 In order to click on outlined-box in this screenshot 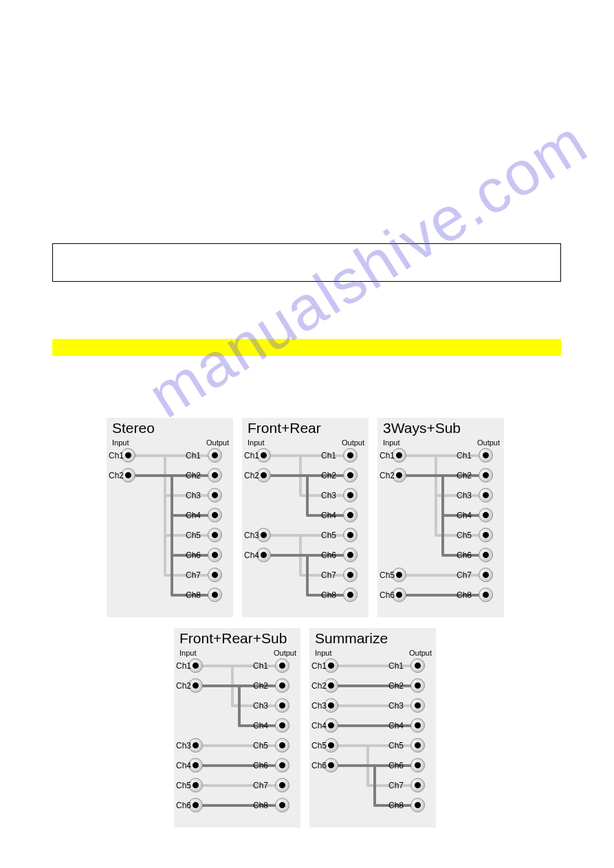, I will do `click(307, 263)`.